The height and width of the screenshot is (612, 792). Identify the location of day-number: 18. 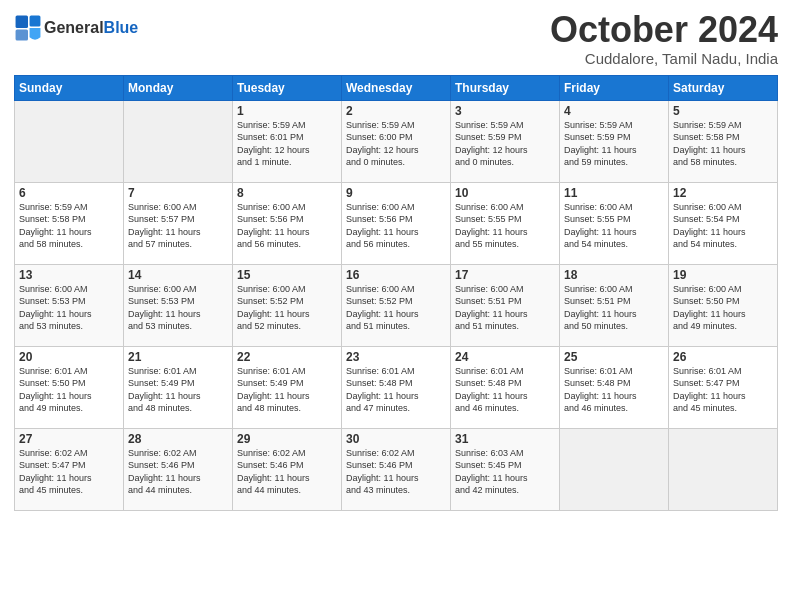
(614, 275).